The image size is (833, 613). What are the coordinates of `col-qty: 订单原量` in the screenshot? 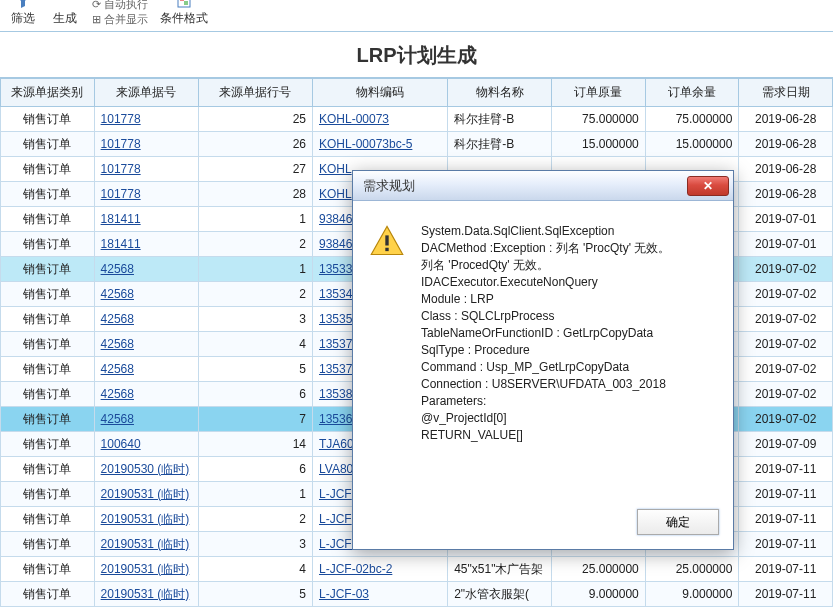 It's located at (599, 93).